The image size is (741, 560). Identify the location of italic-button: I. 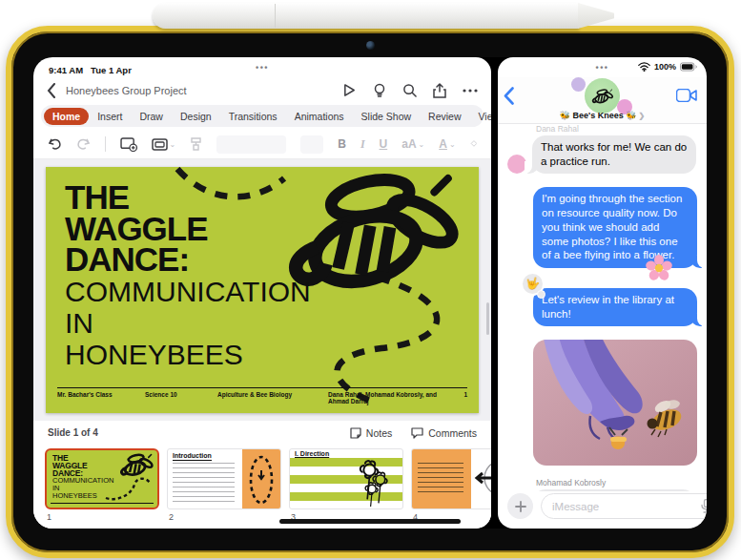
(362, 145).